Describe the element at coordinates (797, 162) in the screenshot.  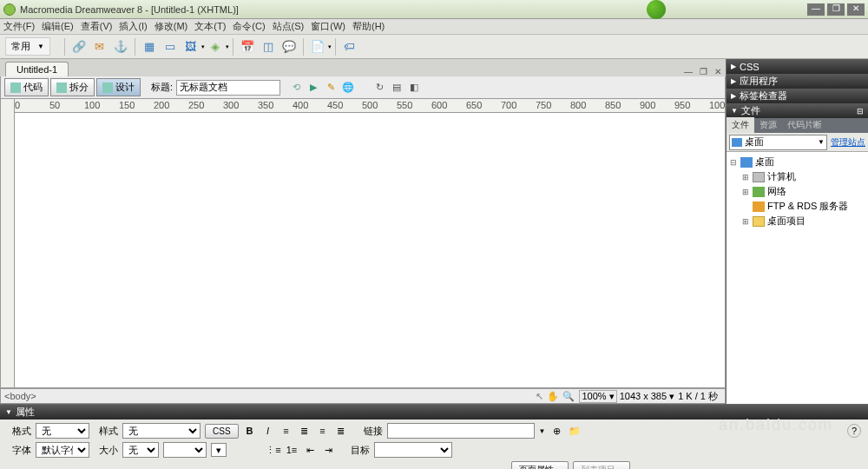
I see `tree-root: ⊟桌面` at that location.